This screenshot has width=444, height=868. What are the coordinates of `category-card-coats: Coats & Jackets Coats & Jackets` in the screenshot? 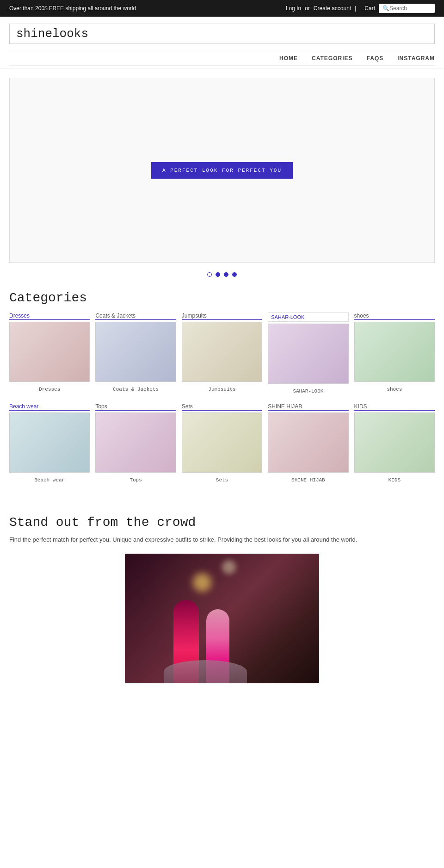 It's located at (136, 353).